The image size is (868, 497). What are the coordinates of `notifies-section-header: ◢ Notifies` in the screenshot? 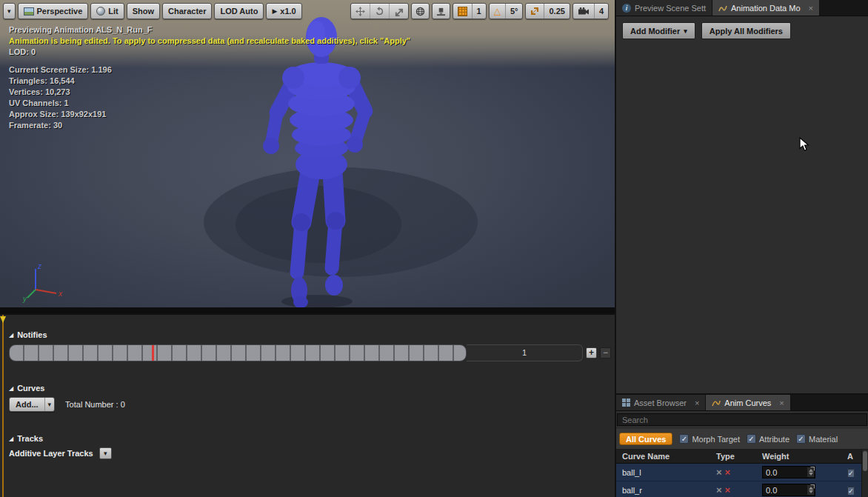 It's located at (28, 335).